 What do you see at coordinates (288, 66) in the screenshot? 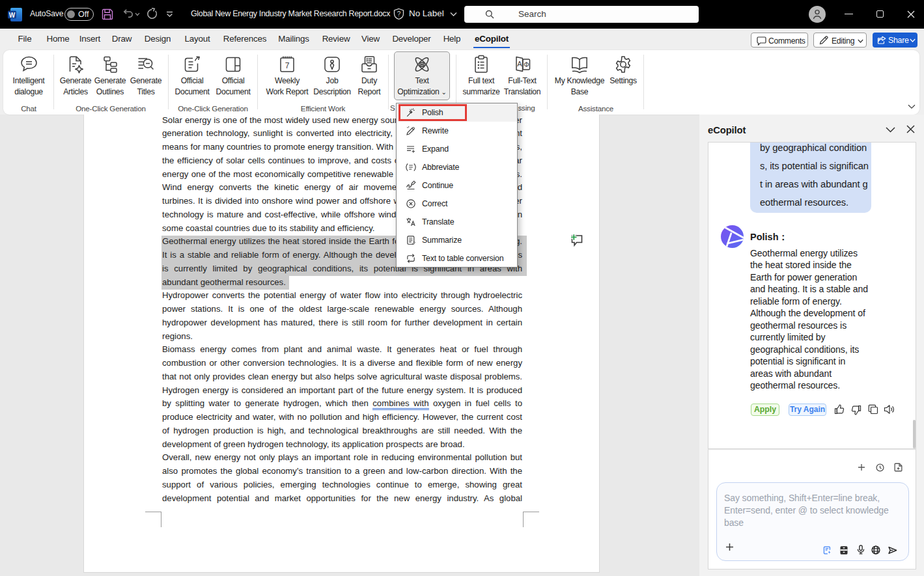
I see `svg-text: 7` at bounding box center [288, 66].